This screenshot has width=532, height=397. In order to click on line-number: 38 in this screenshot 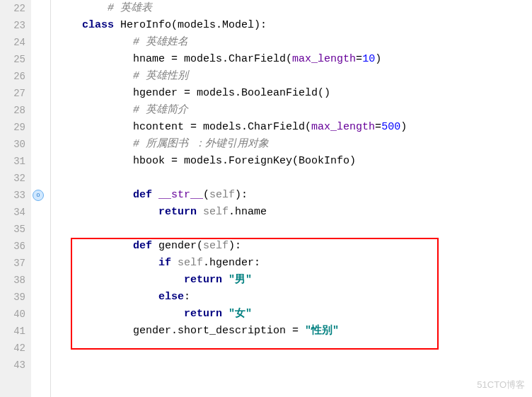, I will do `click(13, 280)`.